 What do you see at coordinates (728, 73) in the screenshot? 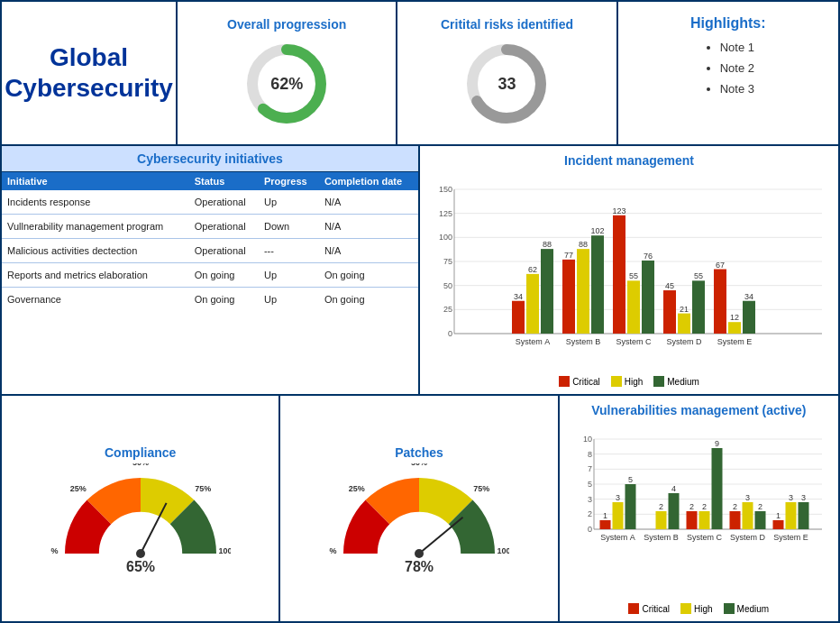
I see `highlights-cell: Highlights: Note 1 Note 2 Note 3` at bounding box center [728, 73].